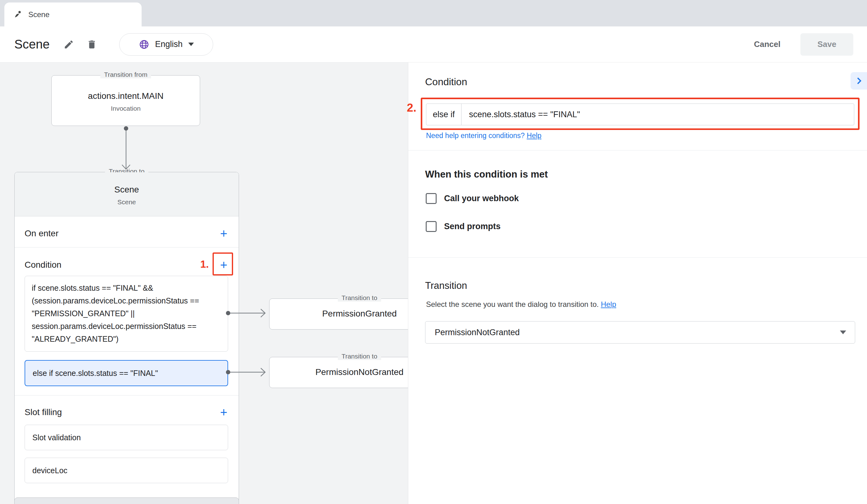  I want to click on browser-tab-bar: Scene, so click(434, 13).